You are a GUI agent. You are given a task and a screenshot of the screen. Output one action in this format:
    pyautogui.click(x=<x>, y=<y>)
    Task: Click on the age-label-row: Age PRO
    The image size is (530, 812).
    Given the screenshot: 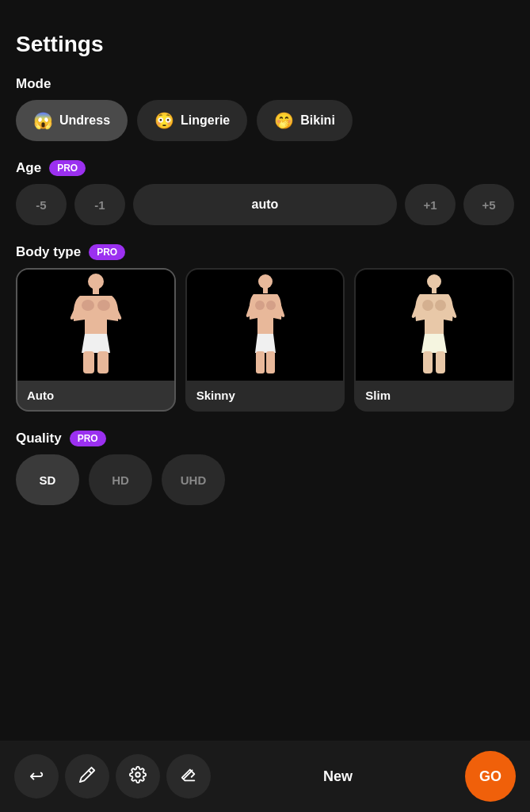 What is the action you would take?
    pyautogui.click(x=265, y=168)
    